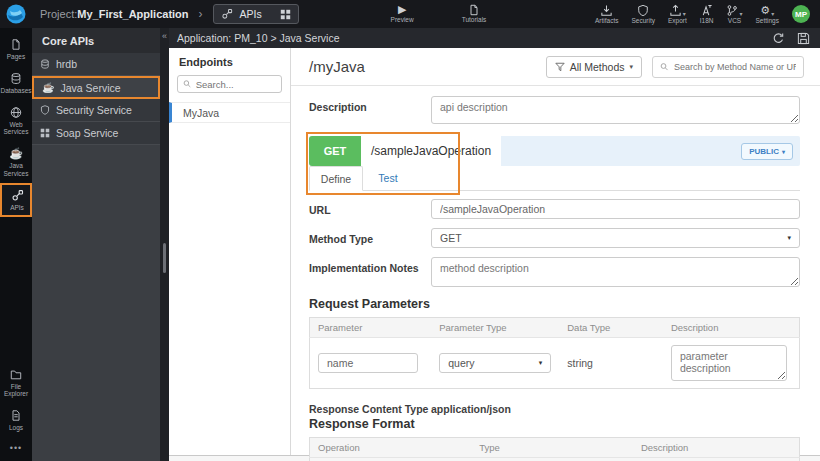 This screenshot has height=461, width=820. What do you see at coordinates (554, 164) in the screenshot?
I see `operation-block: GET /sampleJavaOperation PUBLIC ▾ Define…` at bounding box center [554, 164].